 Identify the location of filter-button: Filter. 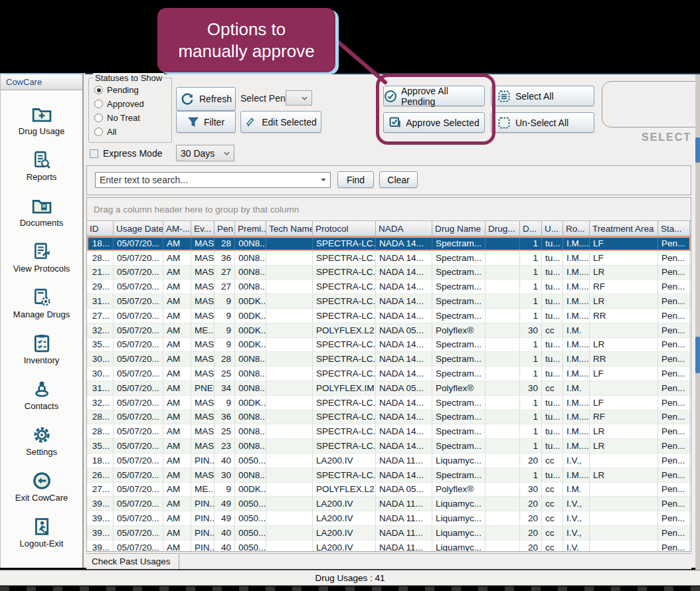
(206, 122).